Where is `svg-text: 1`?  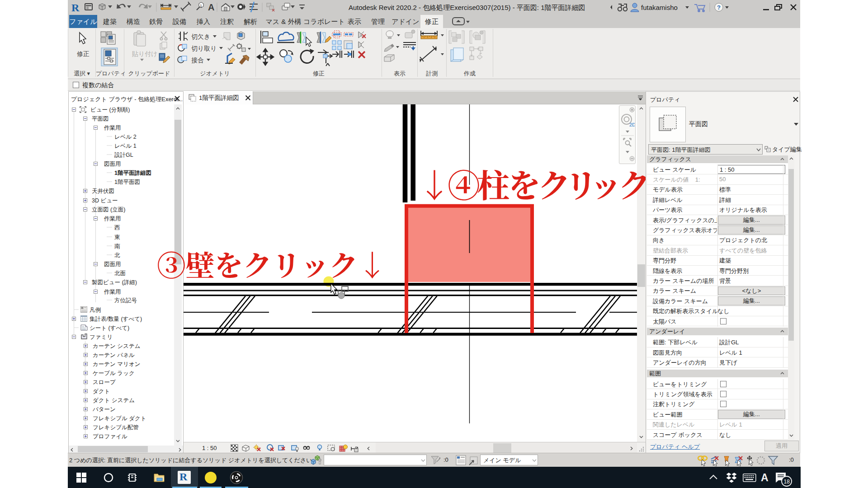 svg-text: 1 is located at coordinates (201, 6).